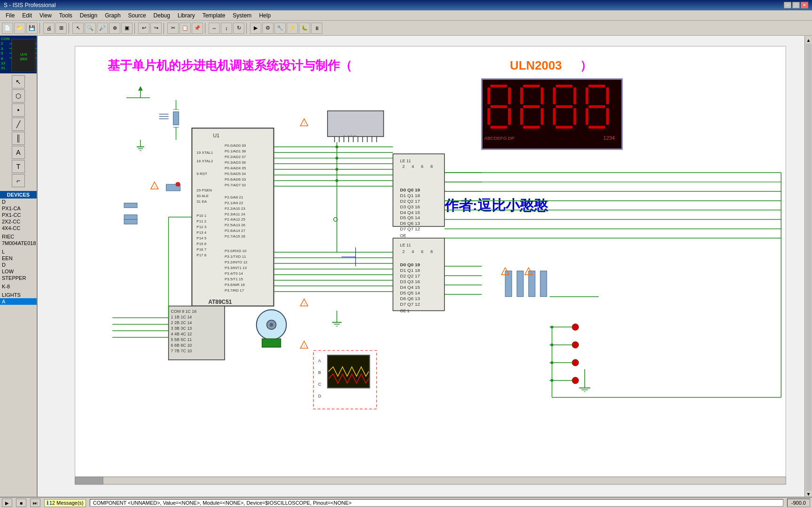 The width and height of the screenshot is (812, 508). I want to click on svg-text: 6, so click(422, 252).